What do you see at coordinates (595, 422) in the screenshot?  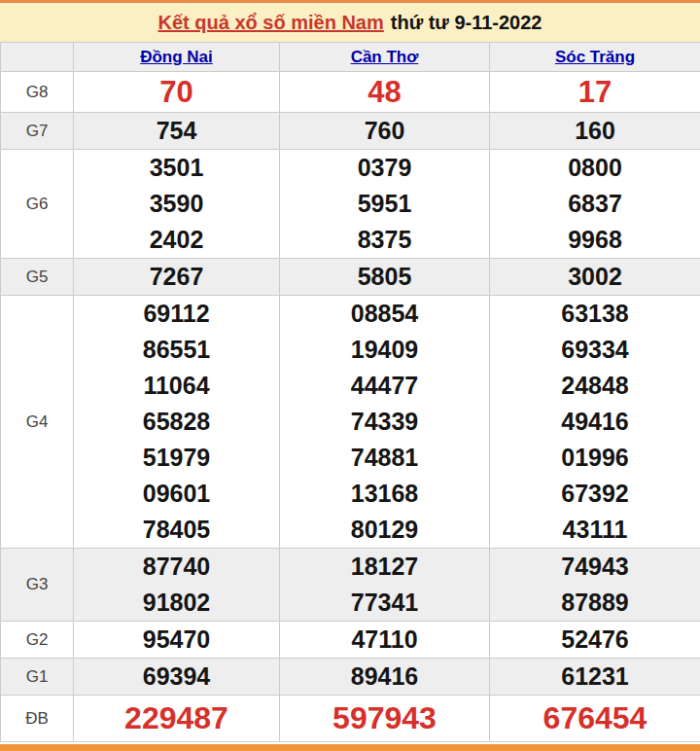 I see `result-cell: 63138693342484849416019966739243111` at bounding box center [595, 422].